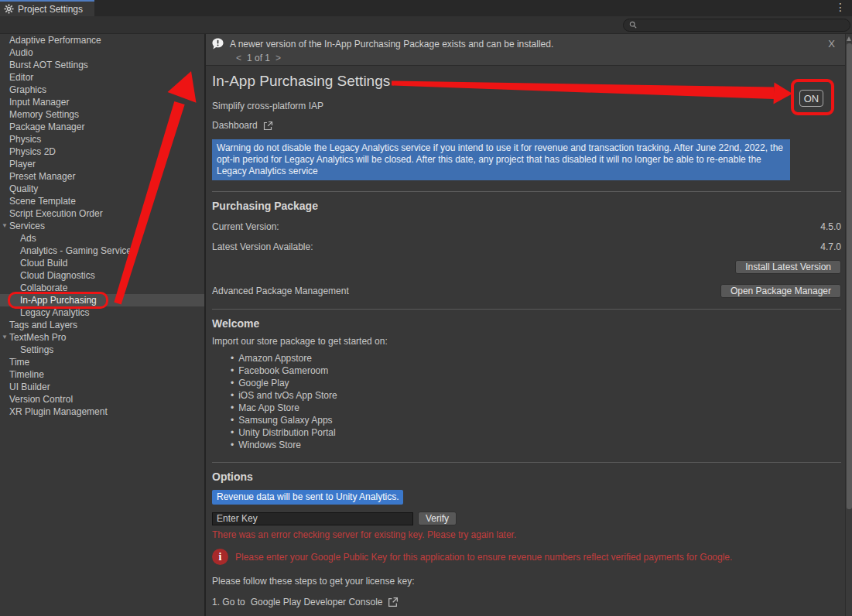  What do you see at coordinates (535, 383) in the screenshot?
I see `store-list-item: Google Play` at bounding box center [535, 383].